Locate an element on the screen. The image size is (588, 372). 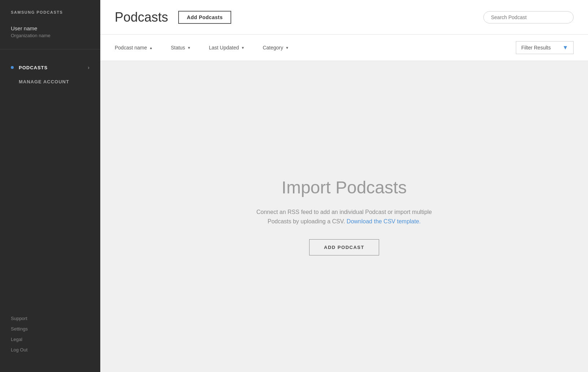
csv-download-link: Download the CSV template. is located at coordinates (384, 222).